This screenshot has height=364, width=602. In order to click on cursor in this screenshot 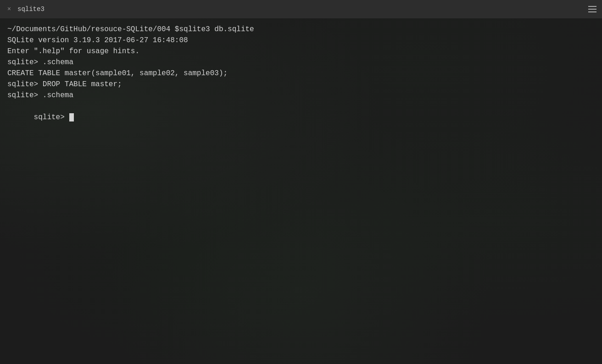, I will do `click(72, 117)`.